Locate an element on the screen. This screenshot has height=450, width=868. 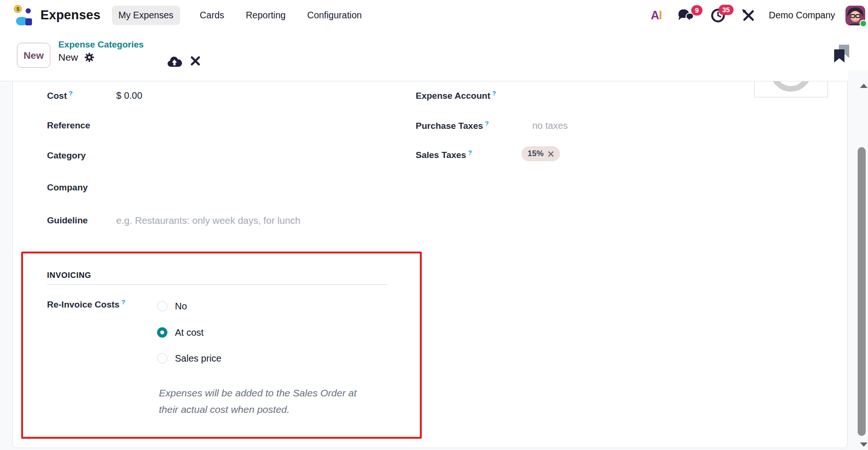
menu-configuration: Configuration is located at coordinates (334, 15).